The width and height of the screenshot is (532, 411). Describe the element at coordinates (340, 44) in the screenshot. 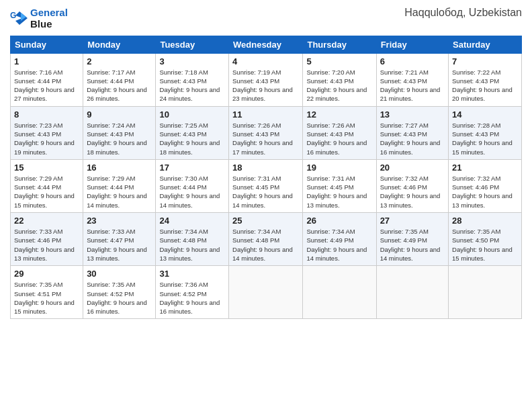

I see `weekday-header-thursday: Thursday` at that location.